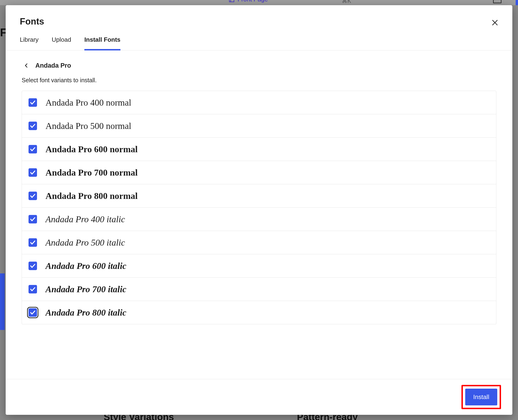 The image size is (518, 420). What do you see at coordinates (86, 313) in the screenshot?
I see `variant-label: Andada Pro 800 italic` at bounding box center [86, 313].